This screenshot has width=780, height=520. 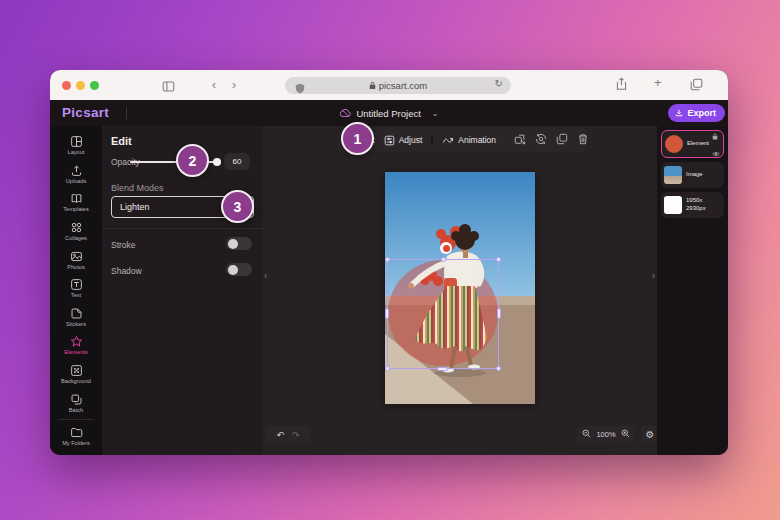 What do you see at coordinates (694, 175) in the screenshot?
I see `layer-name: Image` at bounding box center [694, 175].